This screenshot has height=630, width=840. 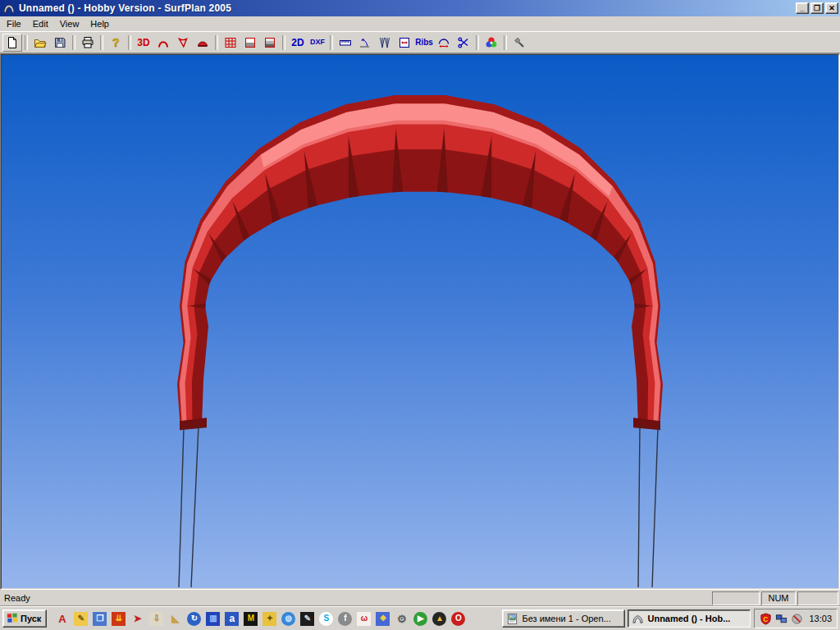 I want to click on taskbar: Пуск A✎❐⇊➤⇩◣↻▥aM✦◍✎Sfω❖⚙▶▲O Без имени 1 …, so click(x=420, y=619).